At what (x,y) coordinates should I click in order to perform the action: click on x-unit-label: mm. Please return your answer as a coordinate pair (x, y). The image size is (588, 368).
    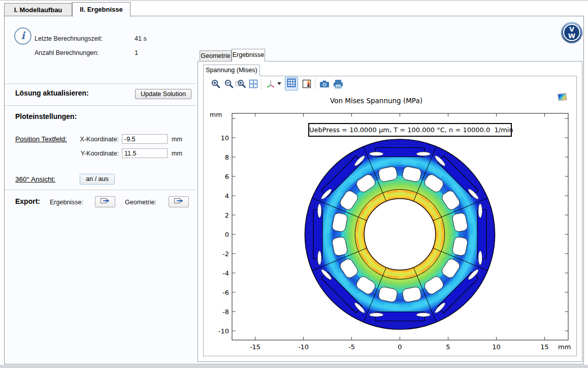
    Looking at the image, I should click on (177, 139).